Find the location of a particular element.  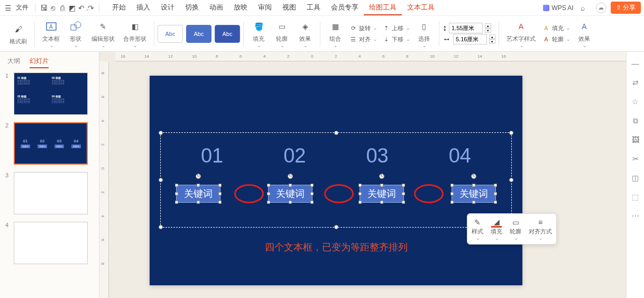

wordart-style-button: A 艺术字样式 is located at coordinates (521, 34).